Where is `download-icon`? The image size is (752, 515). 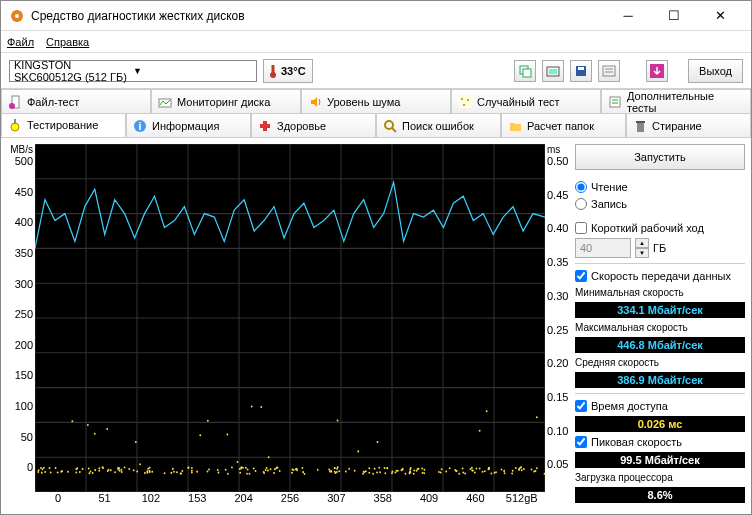
download-icon is located at coordinates (657, 71).